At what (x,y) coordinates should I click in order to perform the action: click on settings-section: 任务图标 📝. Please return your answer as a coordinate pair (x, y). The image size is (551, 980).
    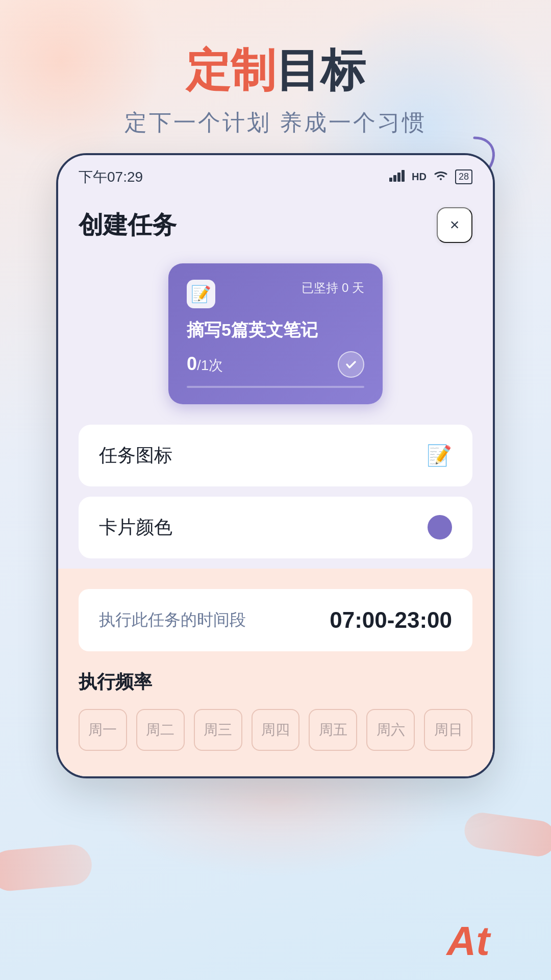
    Looking at the image, I should click on (276, 455).